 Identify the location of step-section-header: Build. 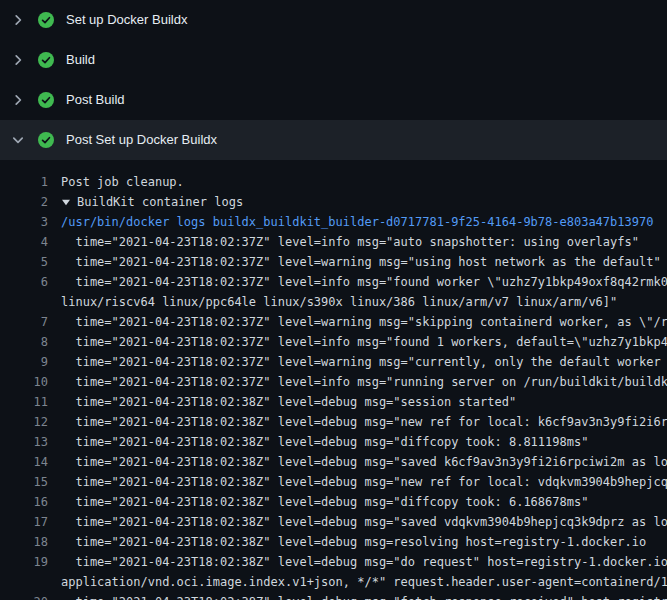
(334, 60).